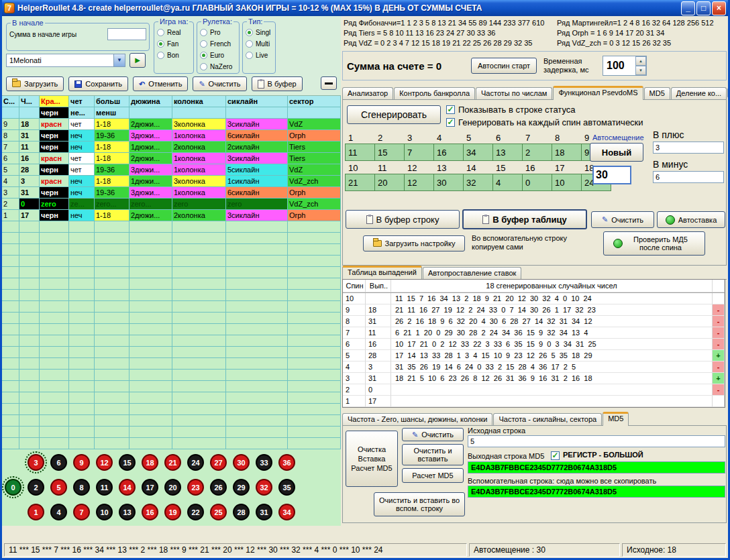 This screenshot has width=730, height=560. Describe the element at coordinates (617, 152) in the screenshot. I see `new-button: Новый` at that location.